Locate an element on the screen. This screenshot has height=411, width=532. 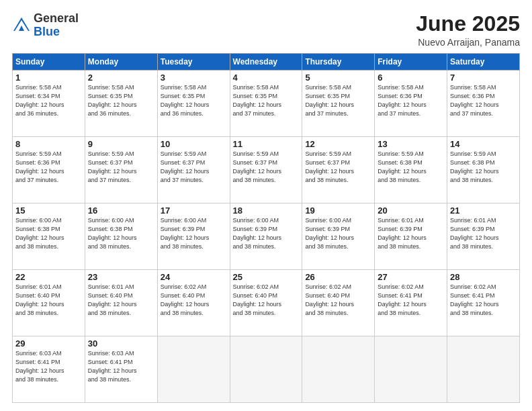
day-info: Sunrise: 5:58 AM Sunset: 6:34 PM Dayligh… is located at coordinates (48, 101).